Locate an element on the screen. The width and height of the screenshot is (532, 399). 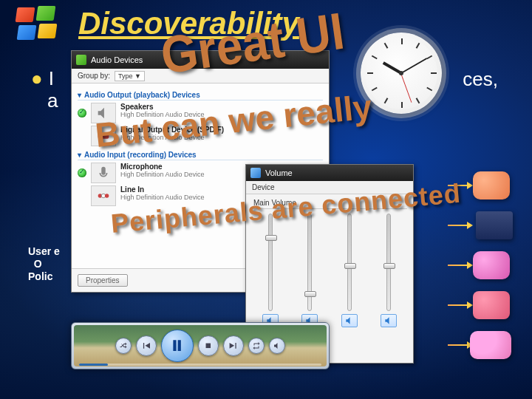
slide-body-fragment: ces, is located at coordinates (480, 80).